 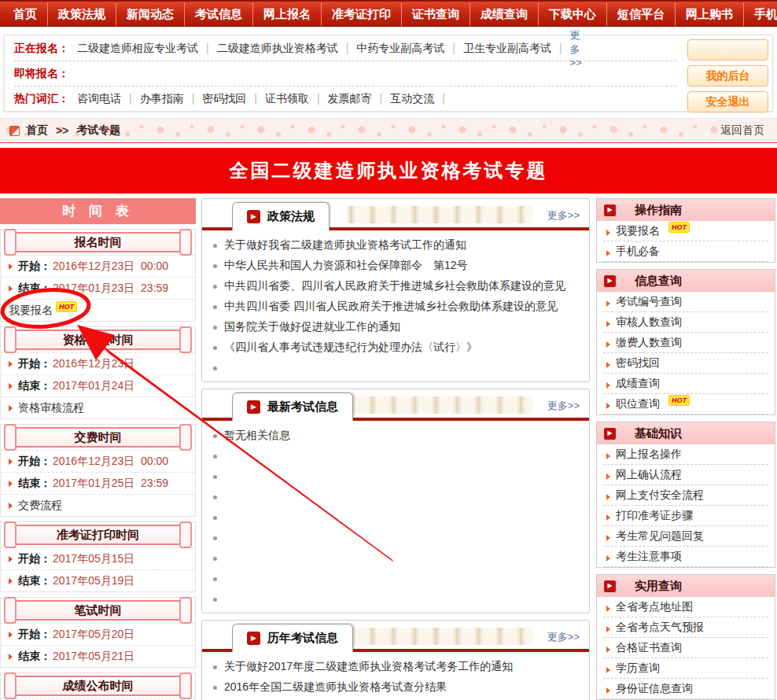 What do you see at coordinates (388, 171) in the screenshot?
I see `banner: 全国二级建造师执业资格考试专题` at bounding box center [388, 171].